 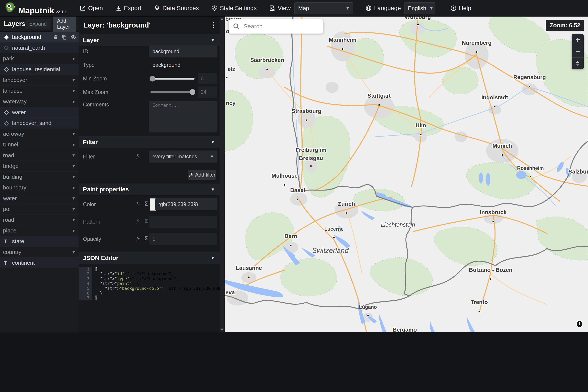 I want to click on menu-open: Open, so click(x=91, y=8).